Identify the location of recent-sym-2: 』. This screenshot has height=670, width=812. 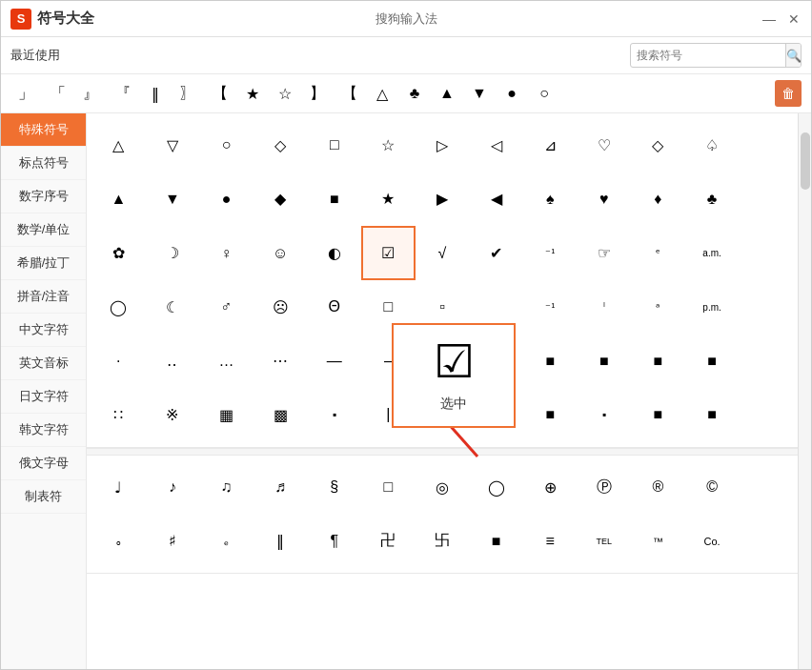
(91, 93).